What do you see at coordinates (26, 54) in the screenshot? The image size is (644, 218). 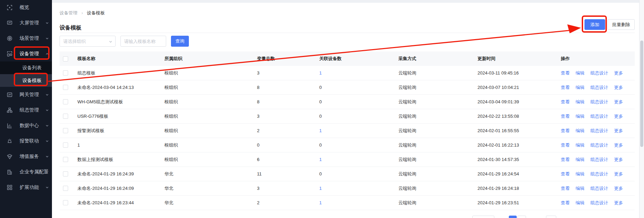 I see `sidebar-item-device-management: 设备管理` at bounding box center [26, 54].